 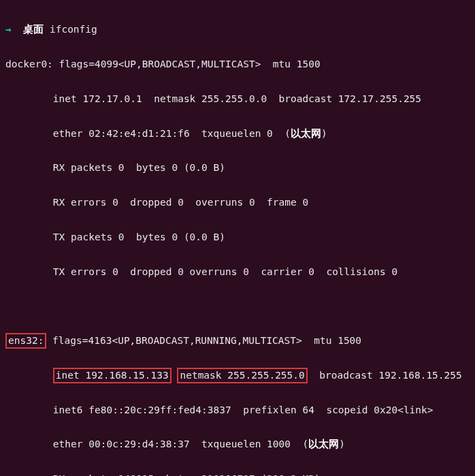 I want to click on ens32-name-highlight: ens32:, so click(x=26, y=340).